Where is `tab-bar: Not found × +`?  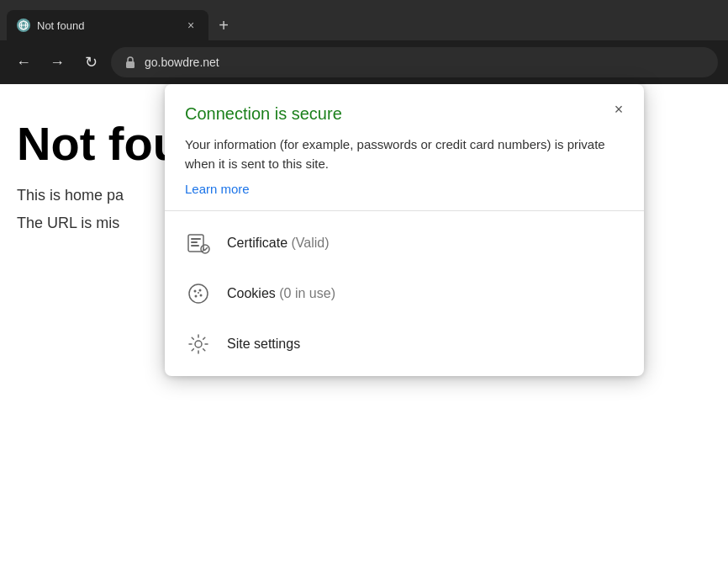 tab-bar: Not found × + is located at coordinates (121, 20).